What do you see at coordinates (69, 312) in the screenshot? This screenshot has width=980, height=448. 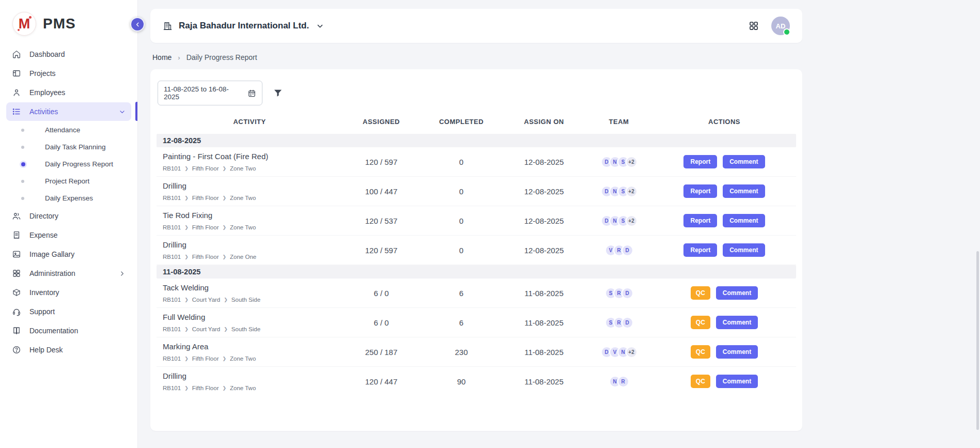 I see `sidebar-item-support: Support` at bounding box center [69, 312].